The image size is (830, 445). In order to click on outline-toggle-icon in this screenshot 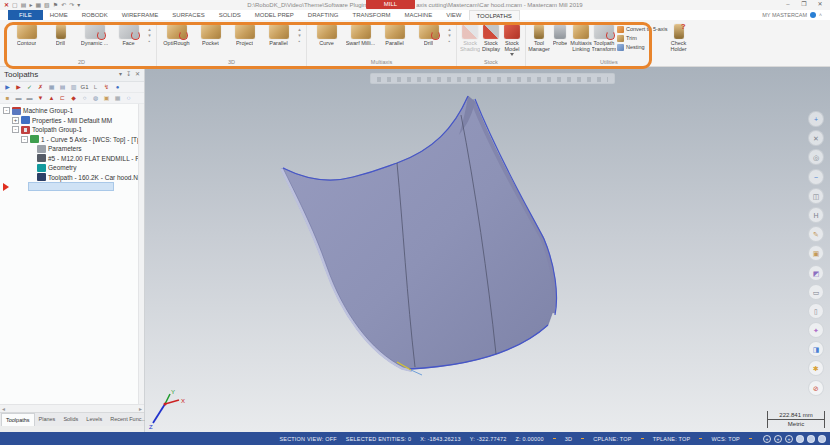, I will do `click(822, 439)`.